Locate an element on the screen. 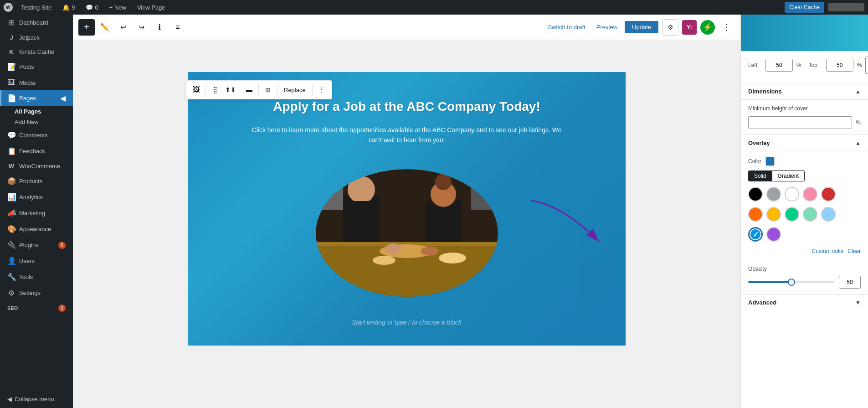 The image size is (868, 408). sidebar-item-kinsta: K Kinsta Cache is located at coordinates (36, 52).